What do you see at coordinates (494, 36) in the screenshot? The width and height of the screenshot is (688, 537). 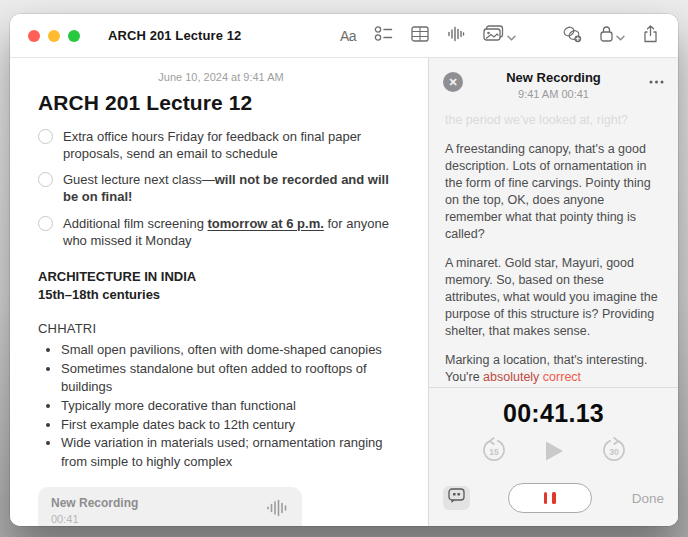 I see `media-gallery-icon` at bounding box center [494, 36].